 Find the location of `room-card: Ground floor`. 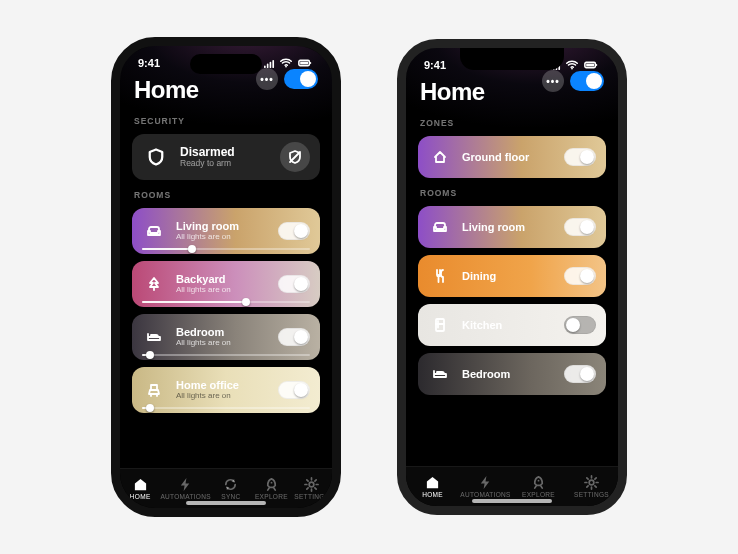

room-card: Ground floor is located at coordinates (512, 157).